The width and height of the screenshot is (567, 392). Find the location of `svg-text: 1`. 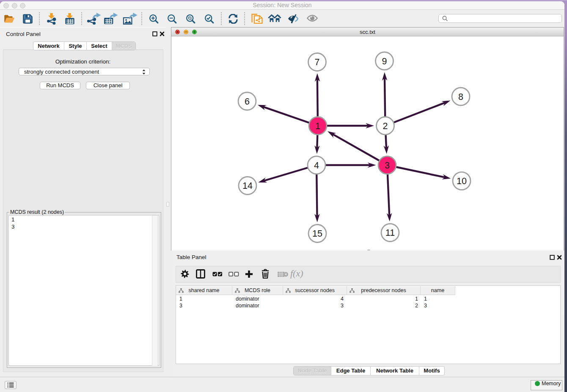

svg-text: 1 is located at coordinates (318, 126).